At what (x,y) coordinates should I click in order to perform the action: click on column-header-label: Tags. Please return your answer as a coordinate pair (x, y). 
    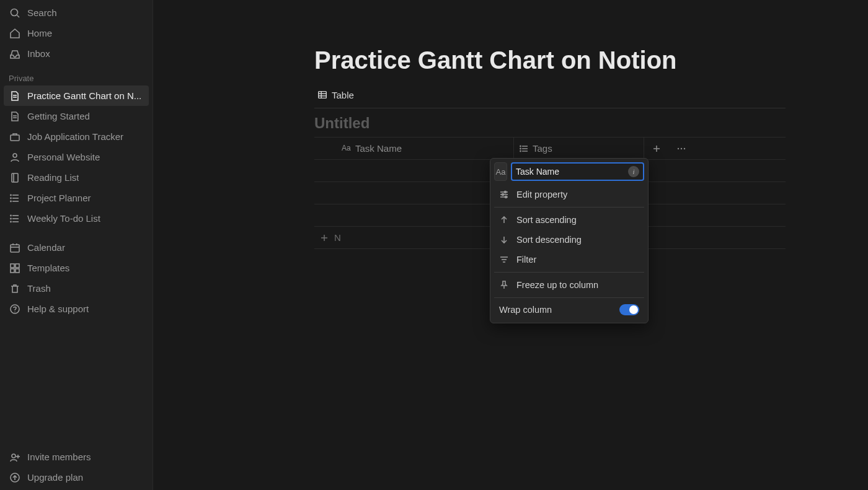
    Looking at the image, I should click on (542, 149).